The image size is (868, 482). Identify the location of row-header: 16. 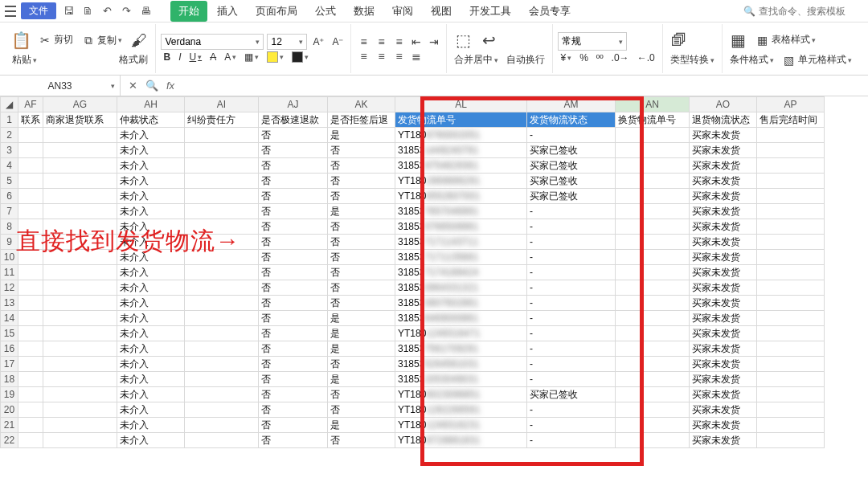
(10, 349).